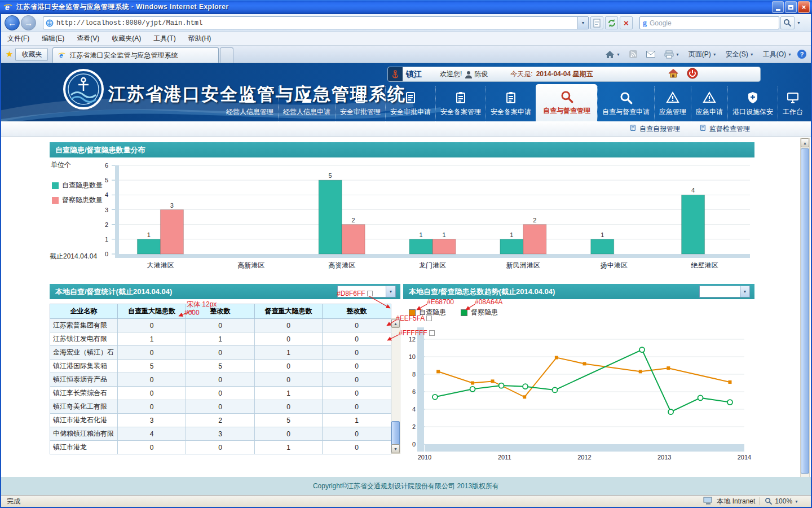  Describe the element at coordinates (135, 55) in the screenshot. I see `tab-active: e 江苏省港口安全监管与应急管理系统` at that location.